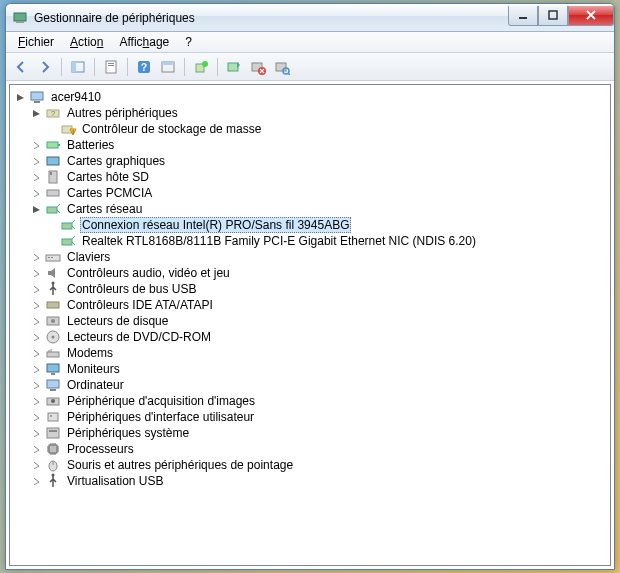  What do you see at coordinates (53, 289) in the screenshot?
I see `usb-icon` at bounding box center [53, 289].